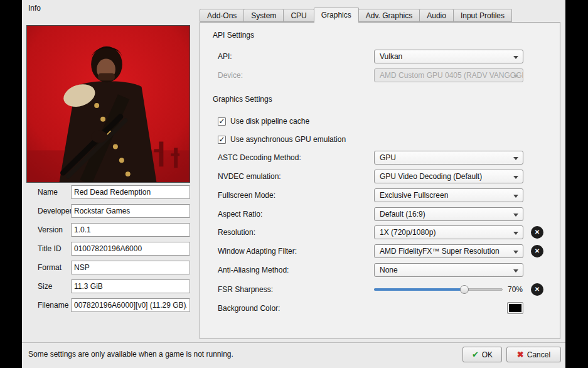 This screenshot has height=368, width=588. I want to click on anti-aliasing-row: Anti-Aliasing Method: None, so click(380, 270).